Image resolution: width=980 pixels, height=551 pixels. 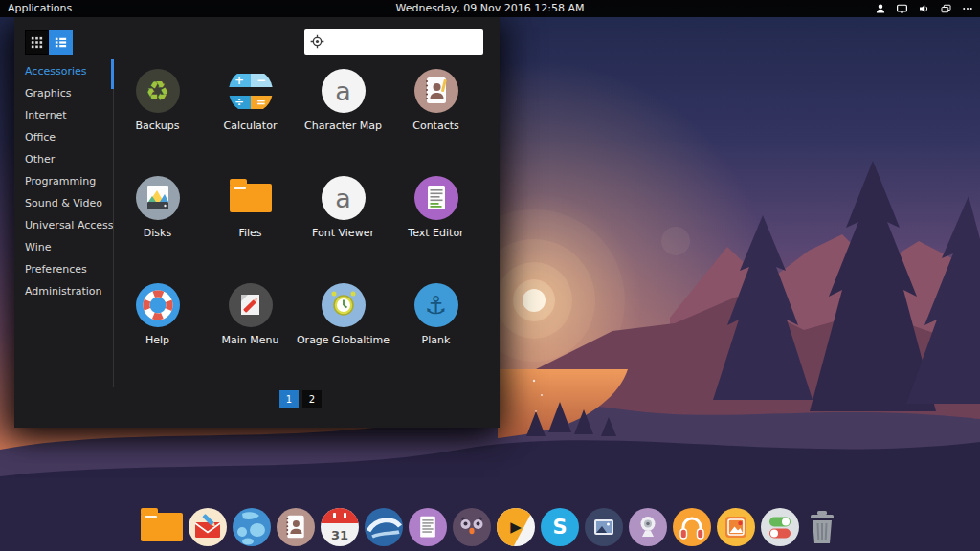 I want to click on character-map-icon: a, so click(x=344, y=91).